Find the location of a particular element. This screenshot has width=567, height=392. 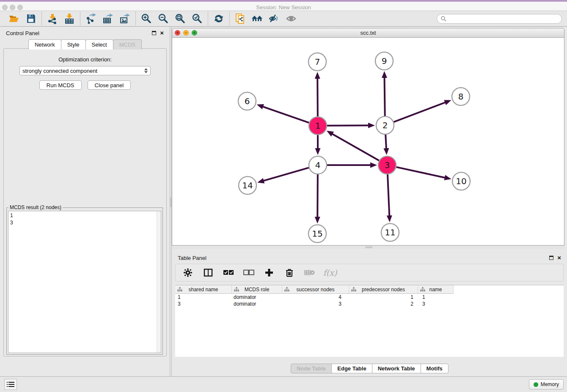

export-network-button is located at coordinates (91, 19).